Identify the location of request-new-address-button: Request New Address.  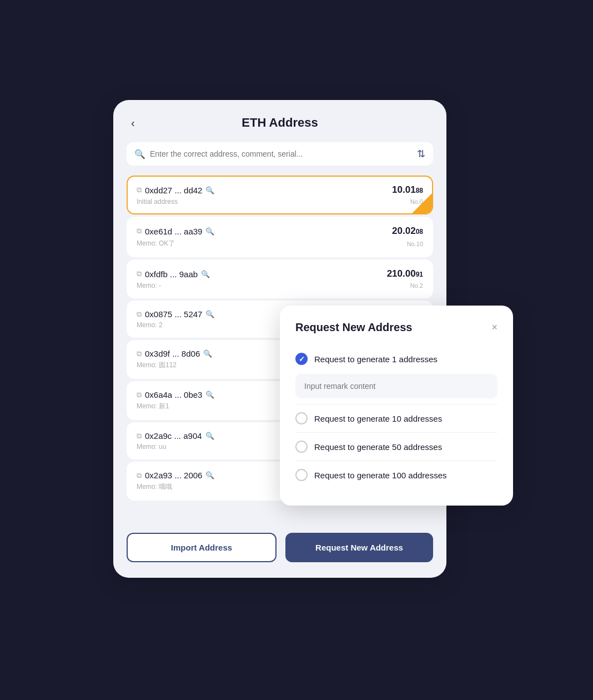
(359, 548).